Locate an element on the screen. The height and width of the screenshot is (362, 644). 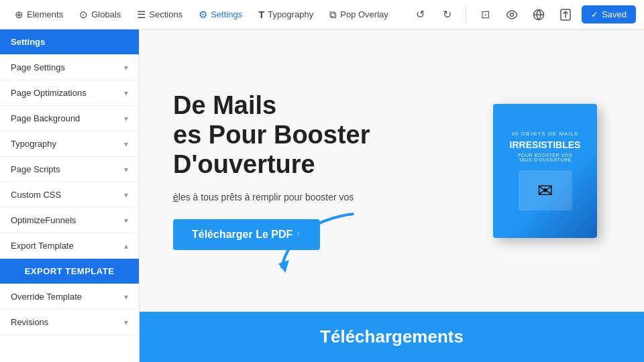
book-title: IRRESISTIBLES is located at coordinates (545, 145).